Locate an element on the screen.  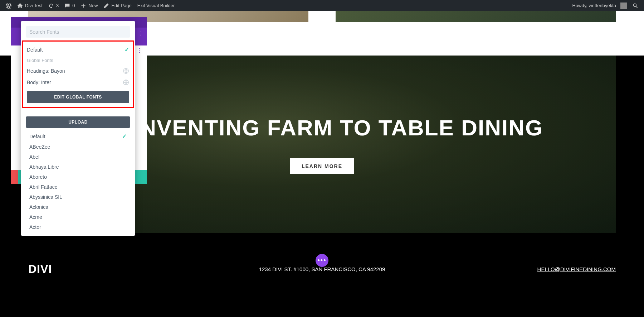
font-option: Abhaya Libre is located at coordinates (78, 167).